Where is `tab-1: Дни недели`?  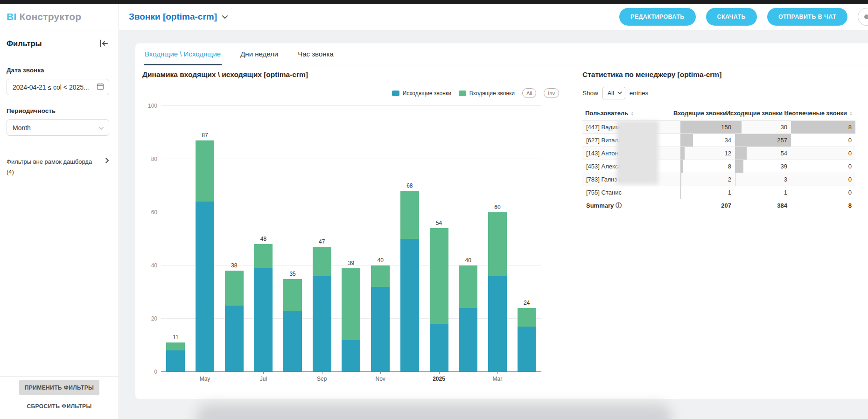
tab-1: Дни недели is located at coordinates (259, 58).